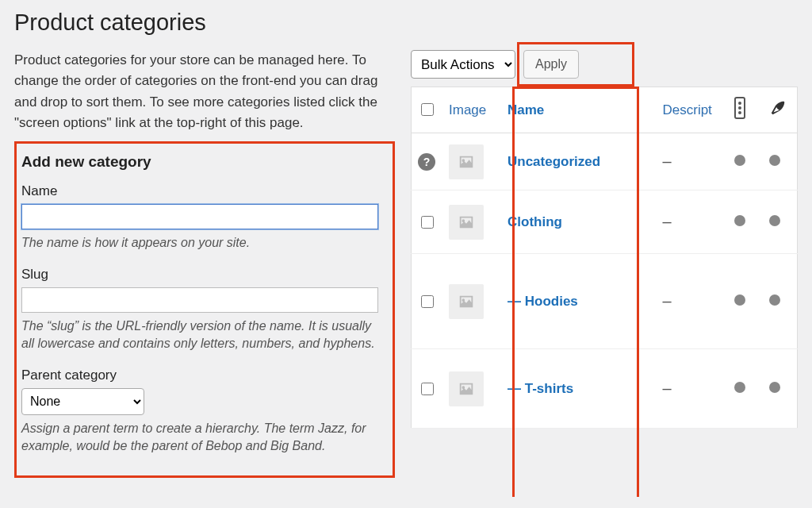 The image size is (812, 508). Describe the element at coordinates (200, 217) in the screenshot. I see `name-input` at that location.